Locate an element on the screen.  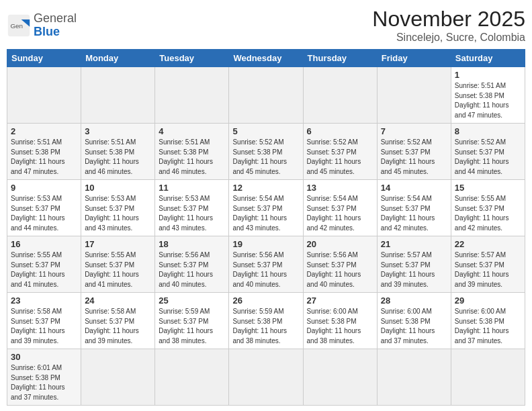
calendar-day-cell: 11Sunrise: 5:53 AM Sunset: 5:37 PM Dayli… is located at coordinates (192, 208).